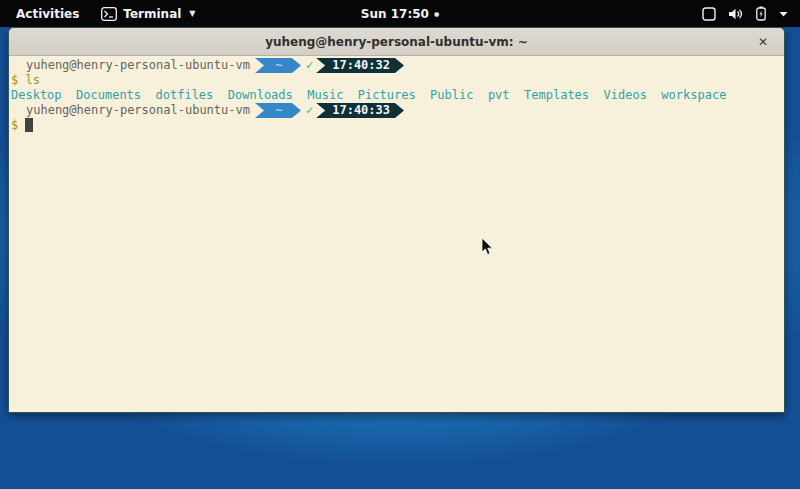  I want to click on close-button: ✕, so click(763, 42).